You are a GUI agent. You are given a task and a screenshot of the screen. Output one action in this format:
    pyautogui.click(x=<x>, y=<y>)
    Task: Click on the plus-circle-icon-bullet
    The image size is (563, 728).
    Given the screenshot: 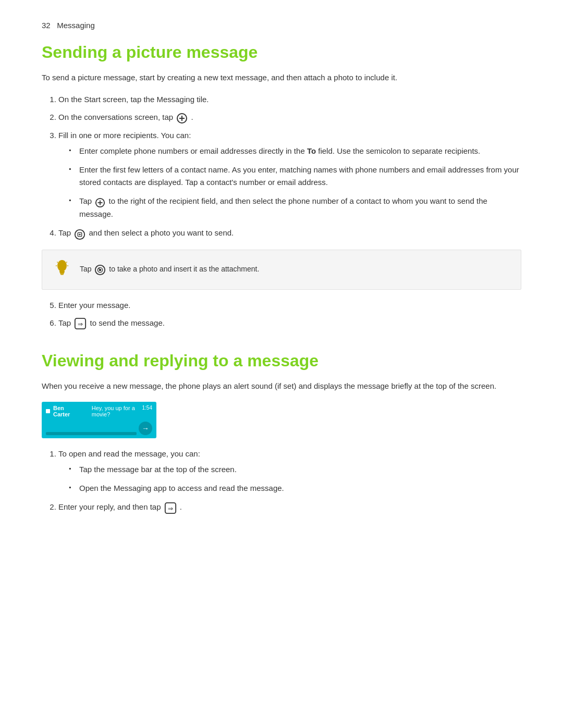 What is the action you would take?
    pyautogui.click(x=100, y=202)
    